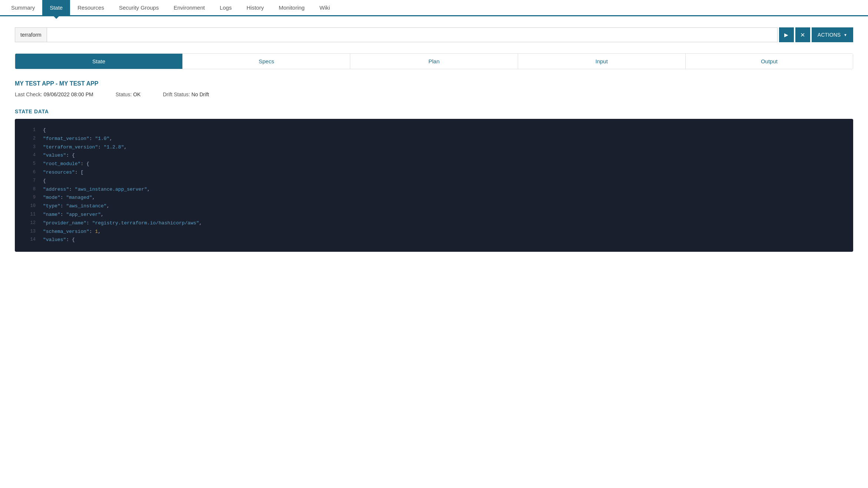  I want to click on clear-button: ✕, so click(803, 35).